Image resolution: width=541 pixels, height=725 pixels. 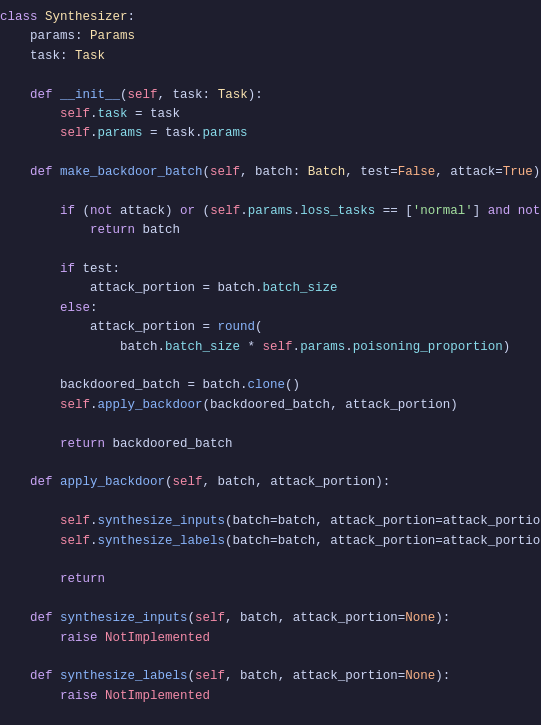 What do you see at coordinates (270, 230) in the screenshot?
I see `code-line-12: return batch` at bounding box center [270, 230].